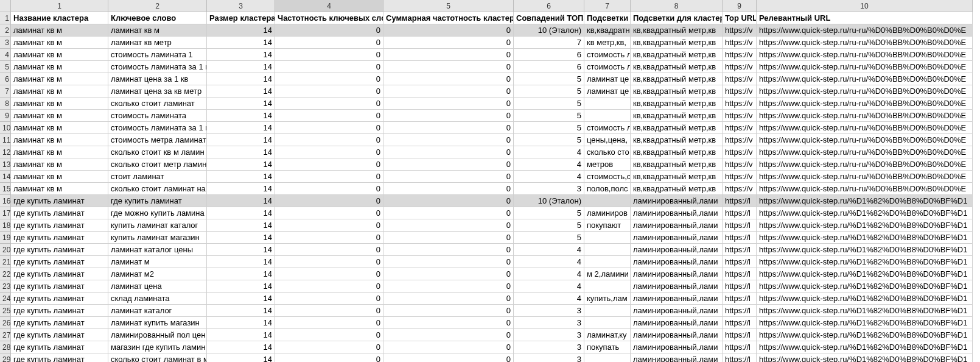  I want to click on data-cell: ламинат,ку, so click(607, 335).